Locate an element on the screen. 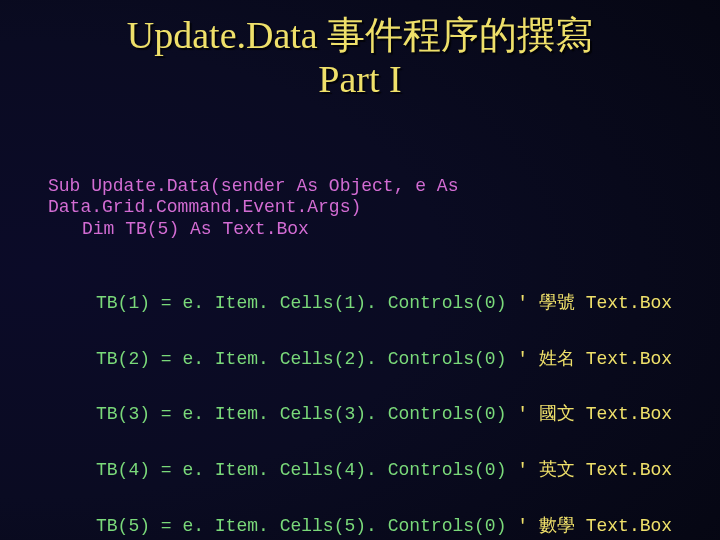  assign-comment: ' 英文 Text.Box is located at coordinates (589, 470).